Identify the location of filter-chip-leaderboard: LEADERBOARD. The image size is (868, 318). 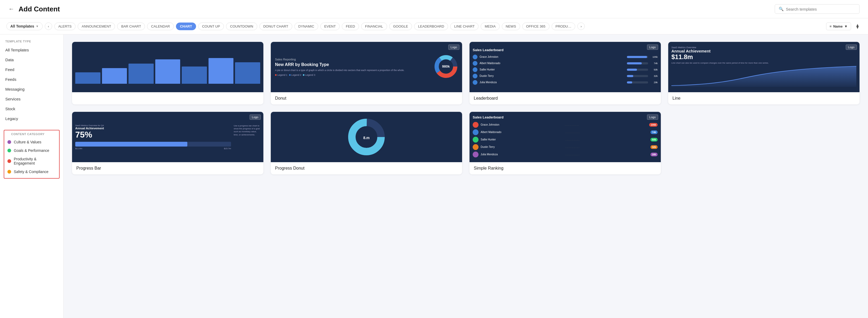
(431, 26).